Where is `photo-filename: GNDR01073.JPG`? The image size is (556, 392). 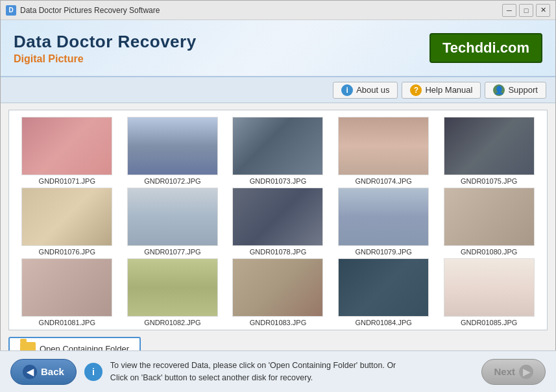 photo-filename: GNDR01073.JPG is located at coordinates (278, 181).